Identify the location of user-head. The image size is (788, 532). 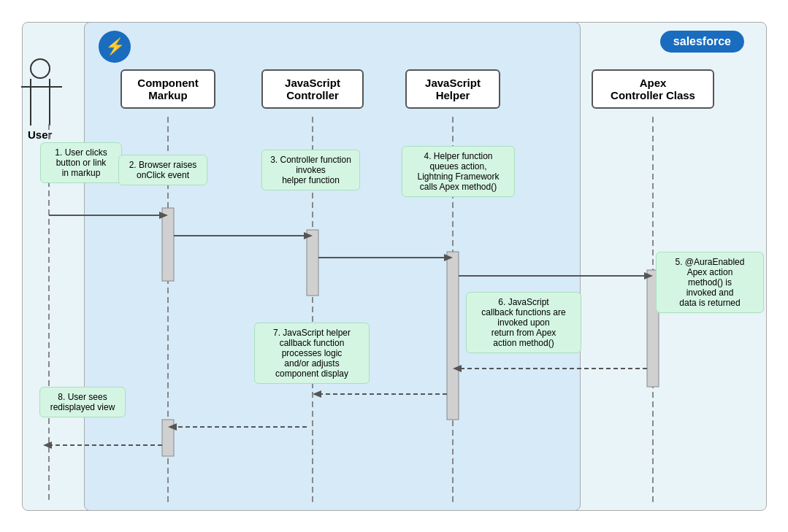
(40, 69).